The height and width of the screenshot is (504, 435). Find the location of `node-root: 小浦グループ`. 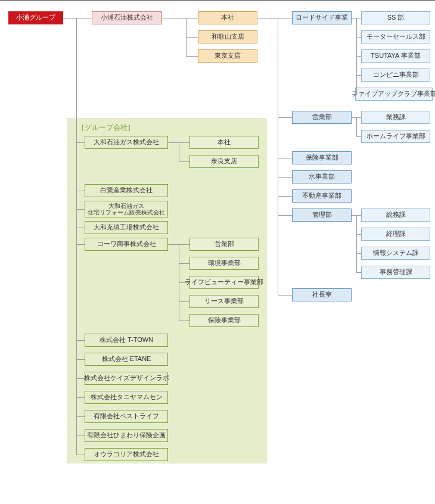

node-root: 小浦グループ is located at coordinates (36, 18).